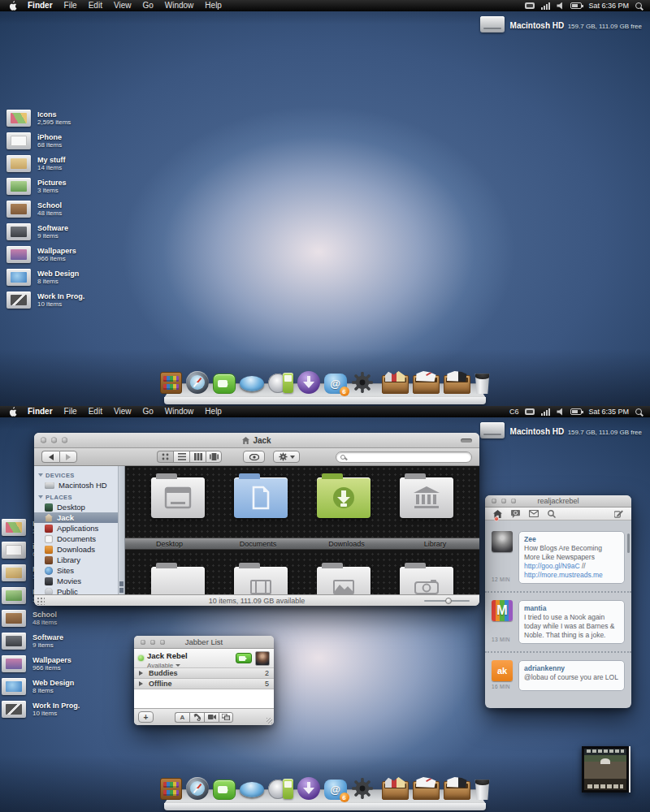 This screenshot has height=812, width=650. I want to click on wooden-box-tools-icon, so click(395, 791).